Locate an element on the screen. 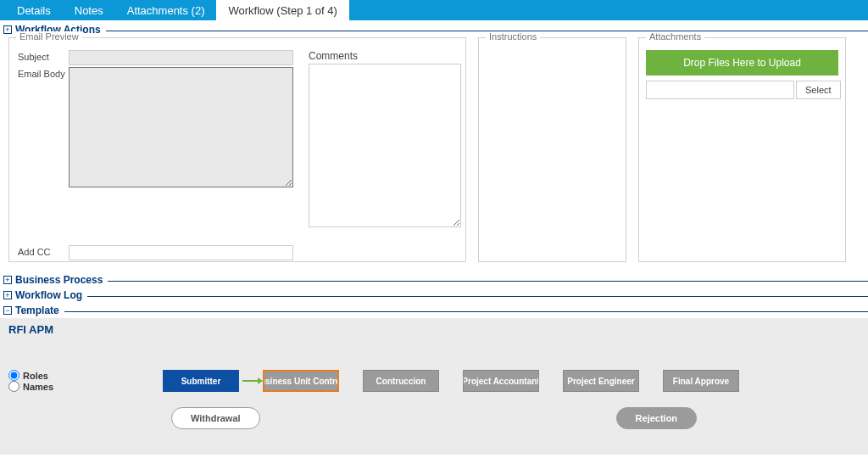 The image size is (868, 464). collapse-icon: − is located at coordinates (8, 310).